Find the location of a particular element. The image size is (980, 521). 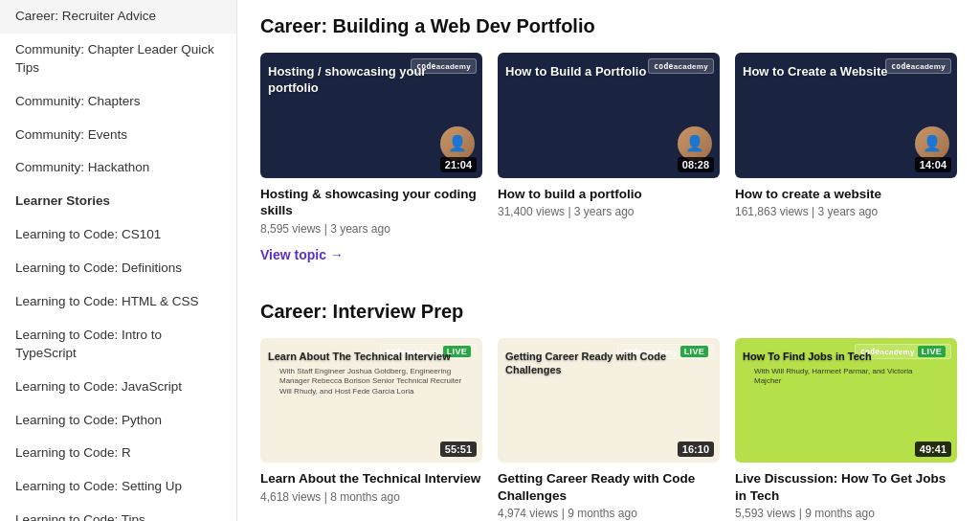

video-duration: 16:10 is located at coordinates (696, 449).